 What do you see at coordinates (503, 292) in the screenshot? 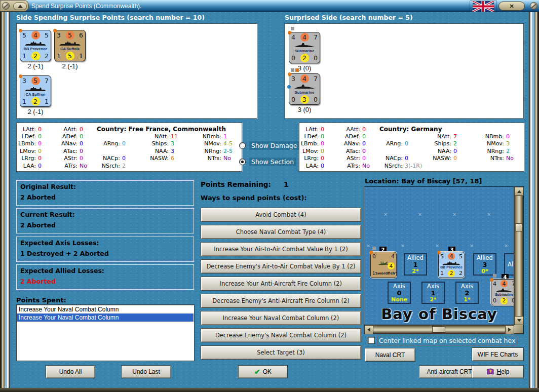
I see `naval-unit-counter: 447 Submarine 020` at bounding box center [503, 292].